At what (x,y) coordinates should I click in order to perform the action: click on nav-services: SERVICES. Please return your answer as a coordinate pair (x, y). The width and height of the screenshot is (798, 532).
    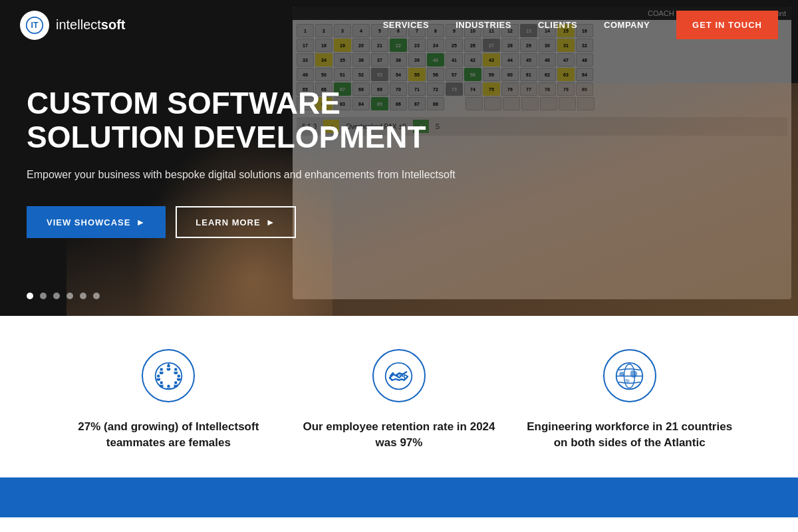
    Looking at the image, I should click on (406, 25).